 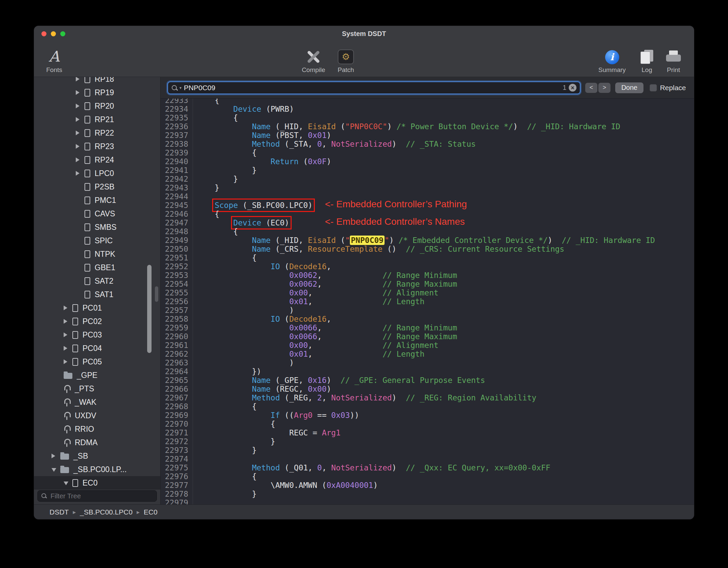 What do you see at coordinates (97, 200) in the screenshot?
I see `sidebar-item-pmc1: PMC1` at bounding box center [97, 200].